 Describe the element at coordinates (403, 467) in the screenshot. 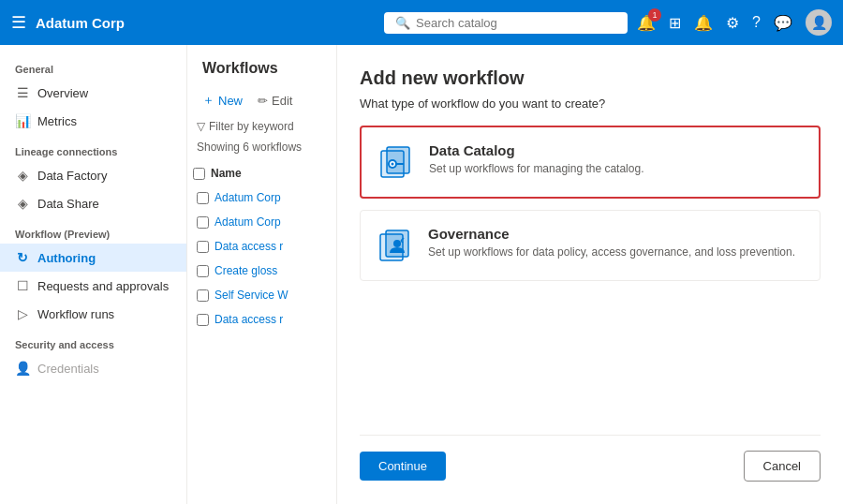

I see `continue-button: Continue` at that location.